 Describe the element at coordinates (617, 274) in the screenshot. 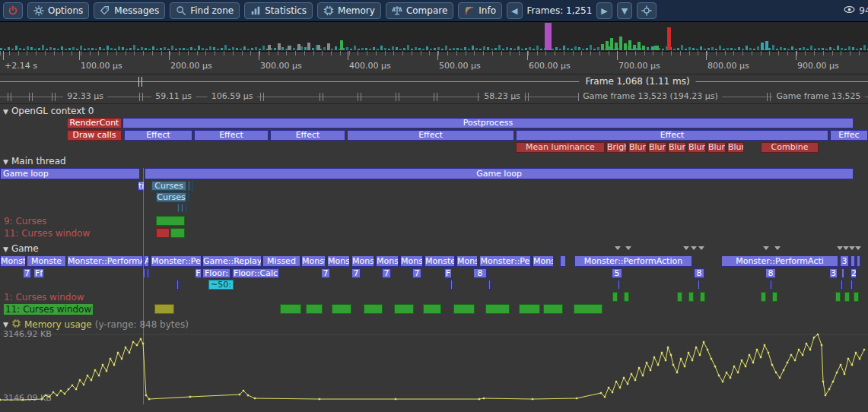

I see `zone-bar: 5` at that location.